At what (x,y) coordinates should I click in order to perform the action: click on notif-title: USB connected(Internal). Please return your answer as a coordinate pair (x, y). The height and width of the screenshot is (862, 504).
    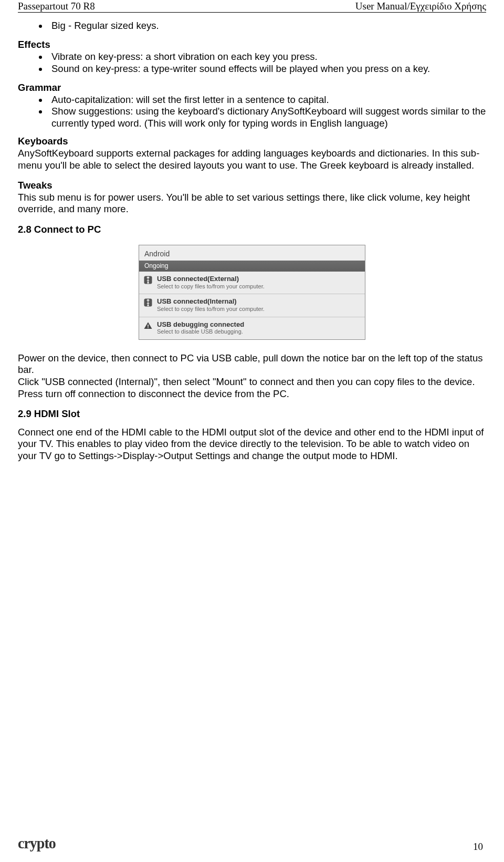
    Looking at the image, I should click on (259, 302).